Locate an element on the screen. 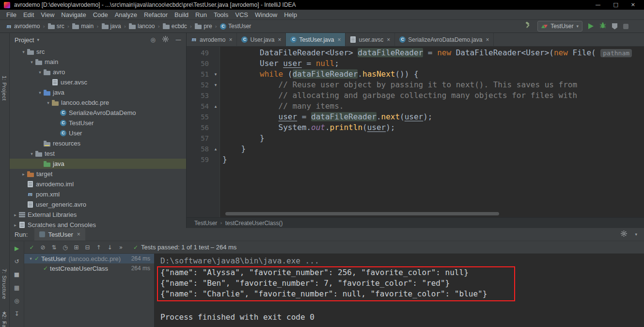 The image size is (644, 327). tree-item-avro: ▾avro is located at coordinates (98, 72).